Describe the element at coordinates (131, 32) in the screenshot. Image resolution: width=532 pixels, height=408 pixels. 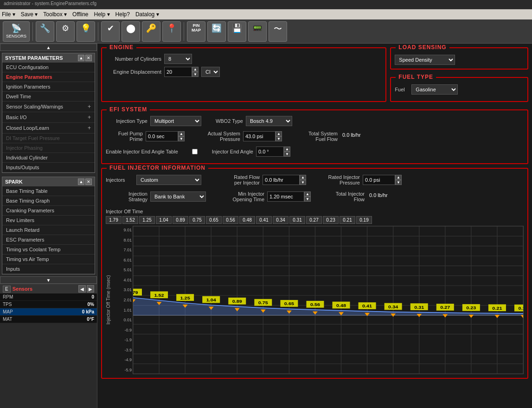
I see `toolbar-btn-6: ⬤` at that location.